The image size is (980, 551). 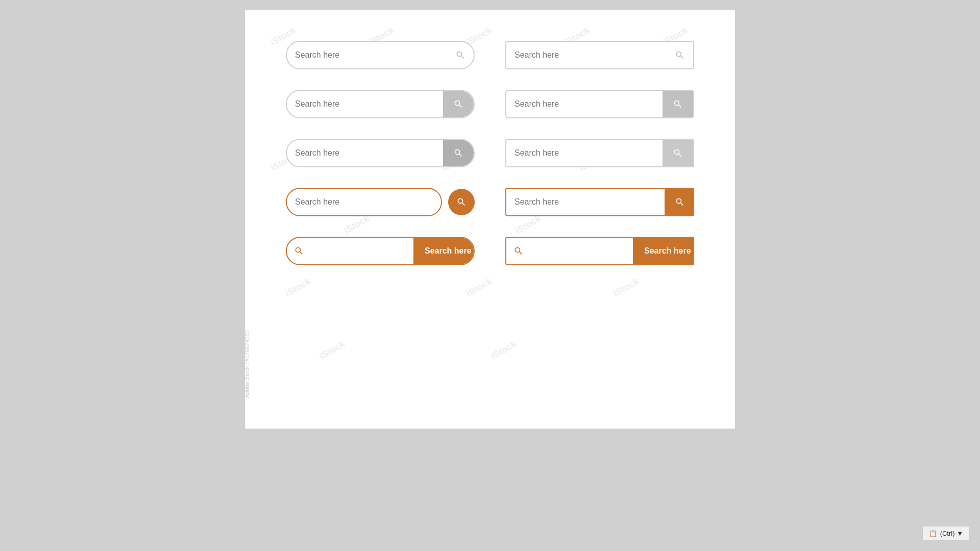 I want to click on search-bar-5-right: Search here, so click(x=600, y=251).